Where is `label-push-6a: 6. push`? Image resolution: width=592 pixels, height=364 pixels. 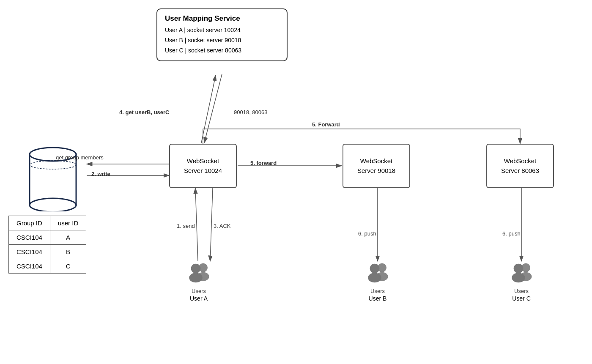
label-push-6a: 6. push is located at coordinates (367, 233).